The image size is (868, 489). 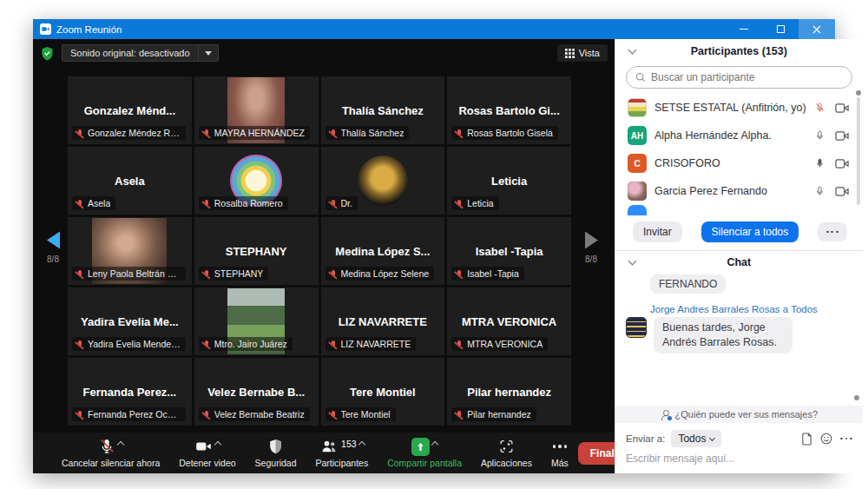 I want to click on sender-avatar, so click(x=636, y=327).